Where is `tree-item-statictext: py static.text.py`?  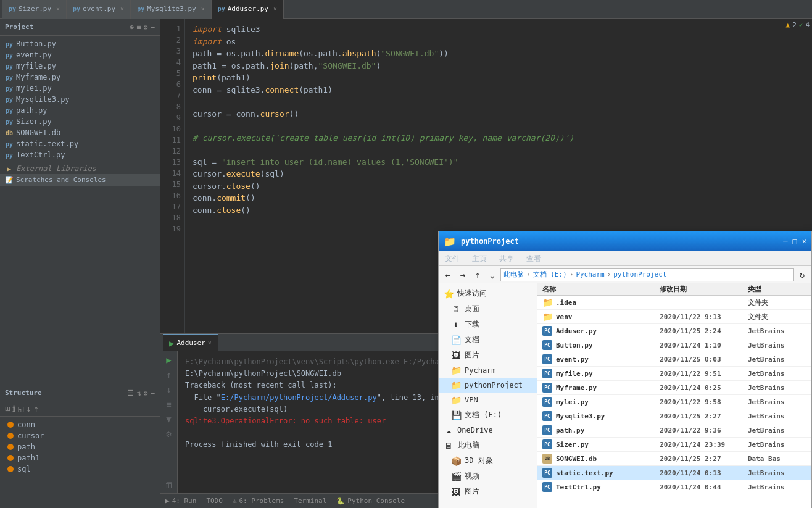 tree-item-statictext: py static.text.py is located at coordinates (80, 144).